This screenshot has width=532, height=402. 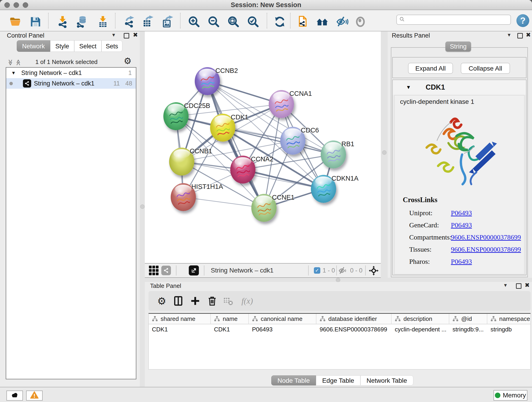 I want to click on zoom-fit-button, so click(x=233, y=22).